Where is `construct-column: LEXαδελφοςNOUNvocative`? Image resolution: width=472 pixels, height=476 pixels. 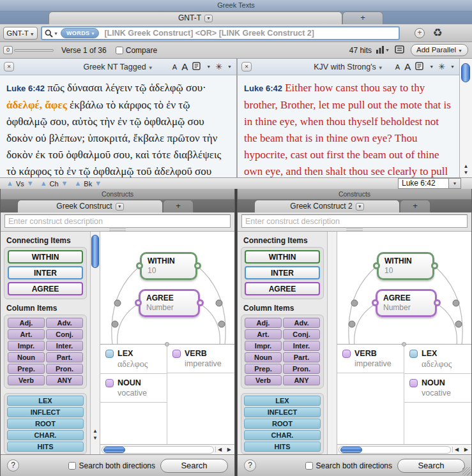 construct-column: LEXαδελφοςNOUNvocative is located at coordinates (438, 394).